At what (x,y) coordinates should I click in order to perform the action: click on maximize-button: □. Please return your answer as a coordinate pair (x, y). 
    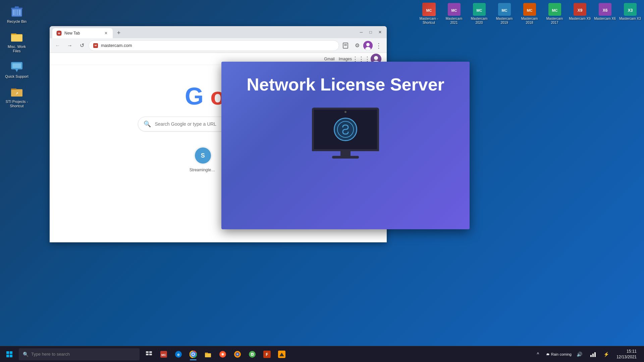
    Looking at the image, I should click on (371, 32).